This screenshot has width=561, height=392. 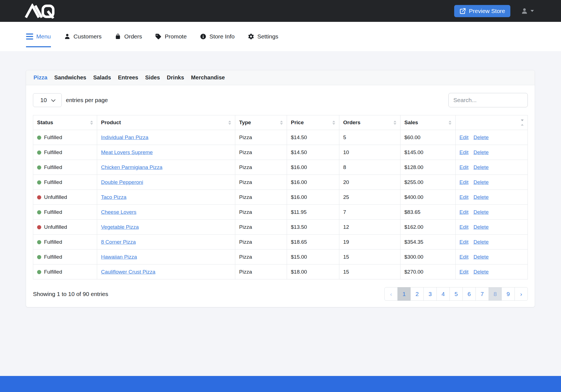 I want to click on category-tab: Entrees, so click(x=128, y=77).